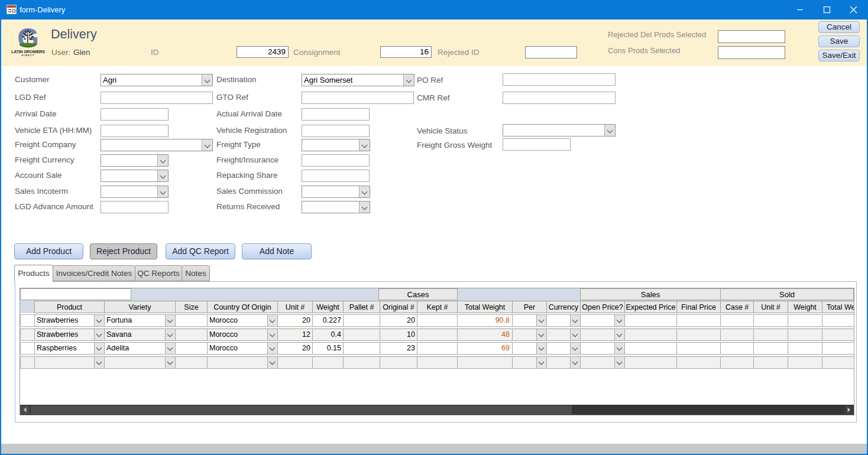 This screenshot has height=455, width=868. What do you see at coordinates (28, 52) in the screenshot?
I see `svg-text: LATIN GROWERS` at bounding box center [28, 52].